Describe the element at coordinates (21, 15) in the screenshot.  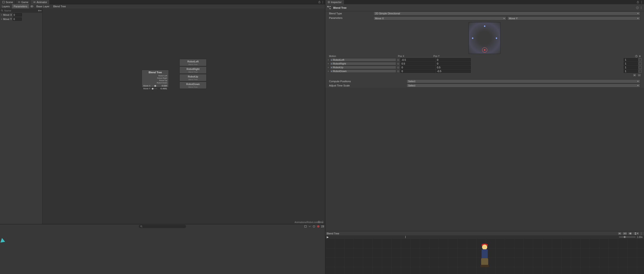
I see `parameter-row: ≡ Move X` at that location.